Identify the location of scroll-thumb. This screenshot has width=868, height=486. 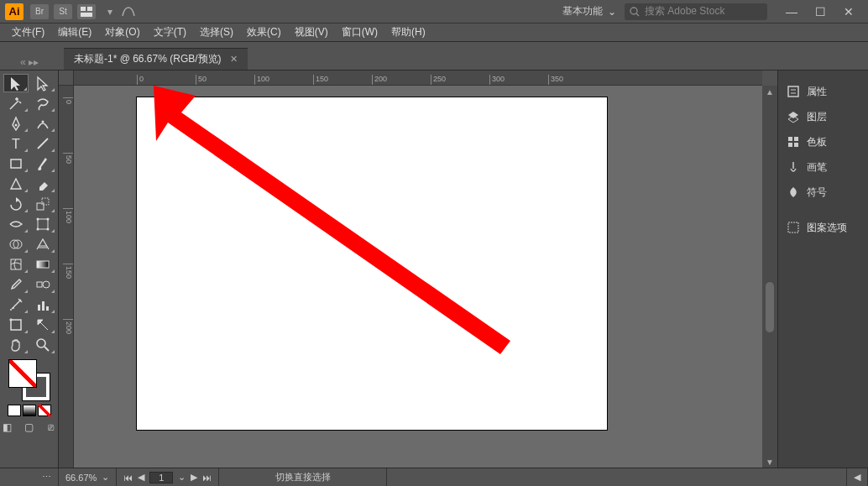
(770, 307).